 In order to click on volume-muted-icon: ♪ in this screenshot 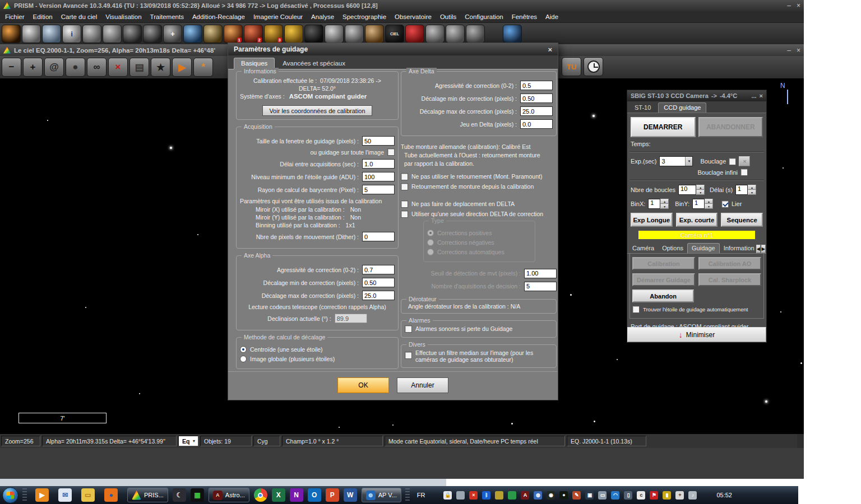, I will do `click(693, 495)`.